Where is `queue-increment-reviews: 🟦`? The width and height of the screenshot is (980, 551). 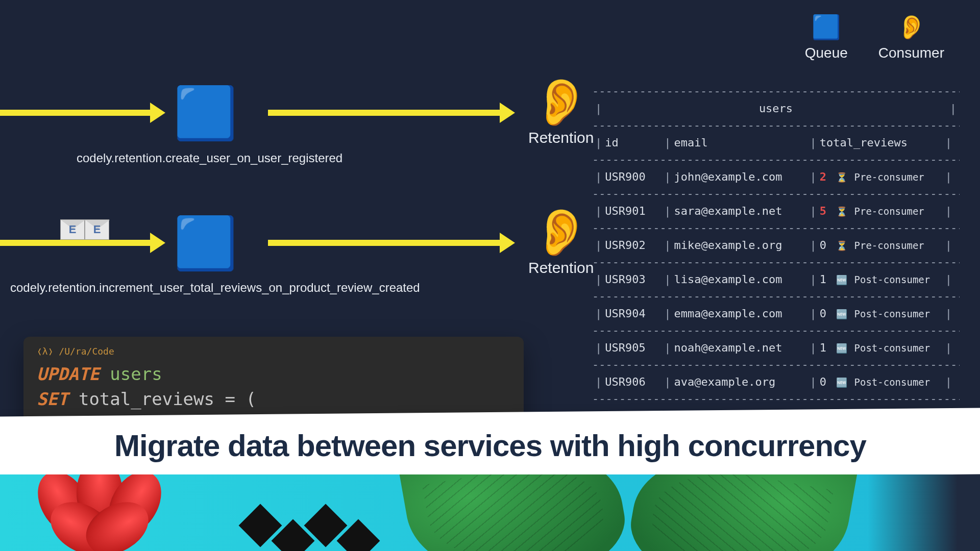
queue-increment-reviews: 🟦 is located at coordinates (205, 243).